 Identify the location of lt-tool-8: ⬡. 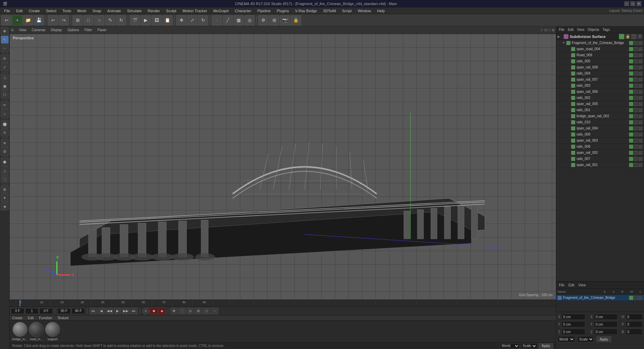
(5, 95).